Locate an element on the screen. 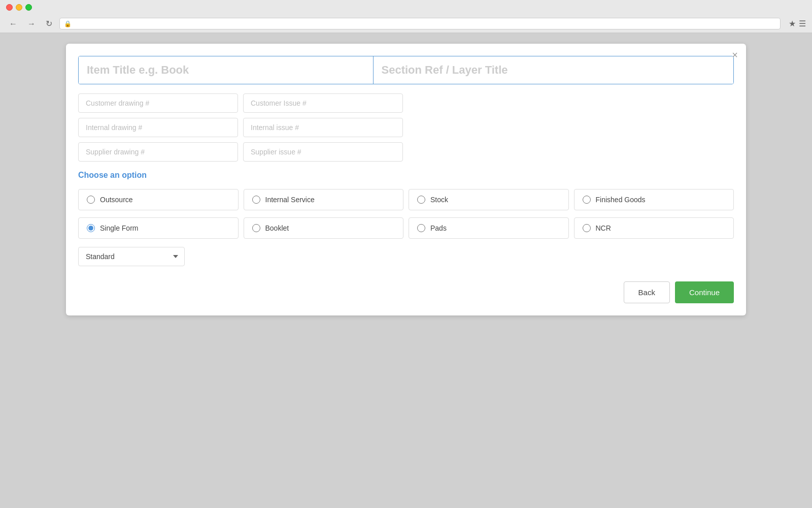 The image size is (812, 508). option-outsource: Outsource is located at coordinates (158, 200).